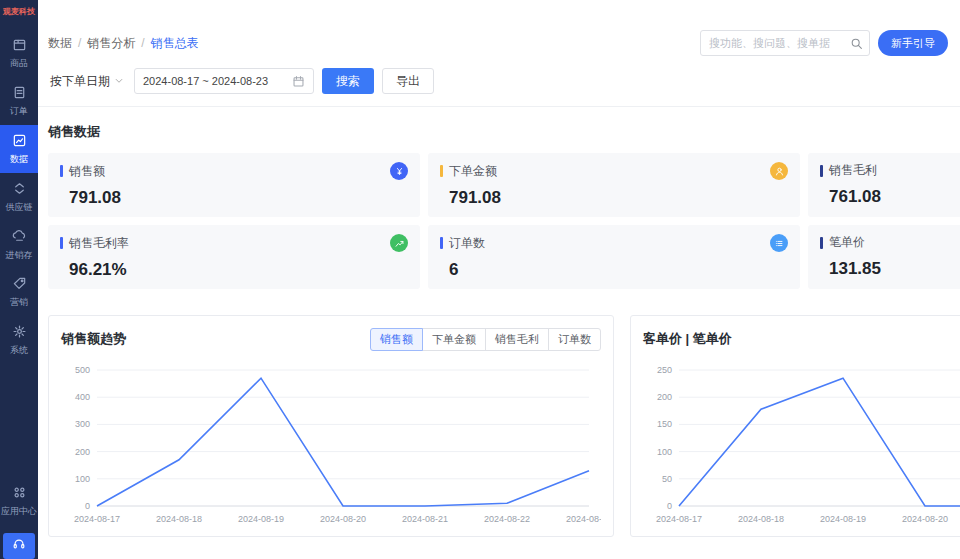 The height and width of the screenshot is (559, 960). What do you see at coordinates (82, 424) in the screenshot?
I see `svg-text: 300` at bounding box center [82, 424].